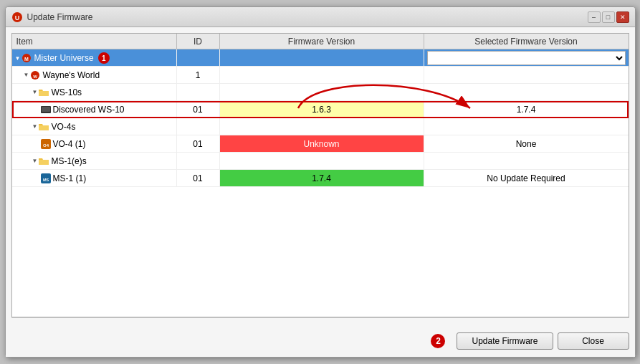 The width and height of the screenshot is (640, 364). What do you see at coordinates (95, 178) in the screenshot?
I see `item-cell: MS MS-1 (1)` at bounding box center [95, 178].